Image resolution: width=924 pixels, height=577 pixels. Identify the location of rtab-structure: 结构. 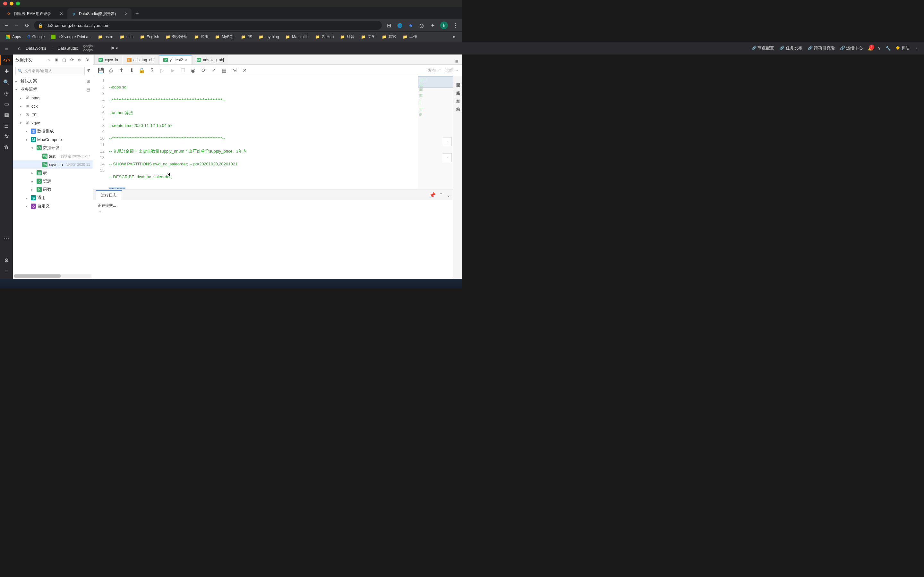
(457, 105).